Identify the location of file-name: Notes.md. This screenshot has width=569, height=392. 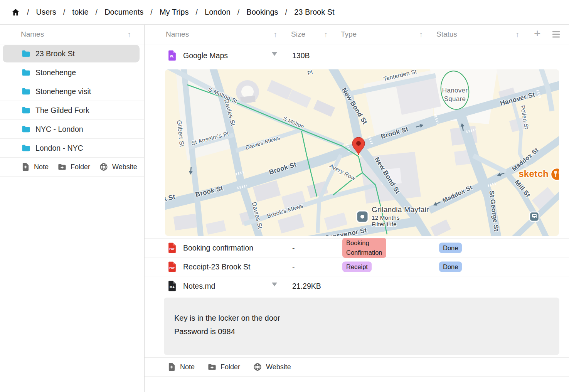
(199, 286).